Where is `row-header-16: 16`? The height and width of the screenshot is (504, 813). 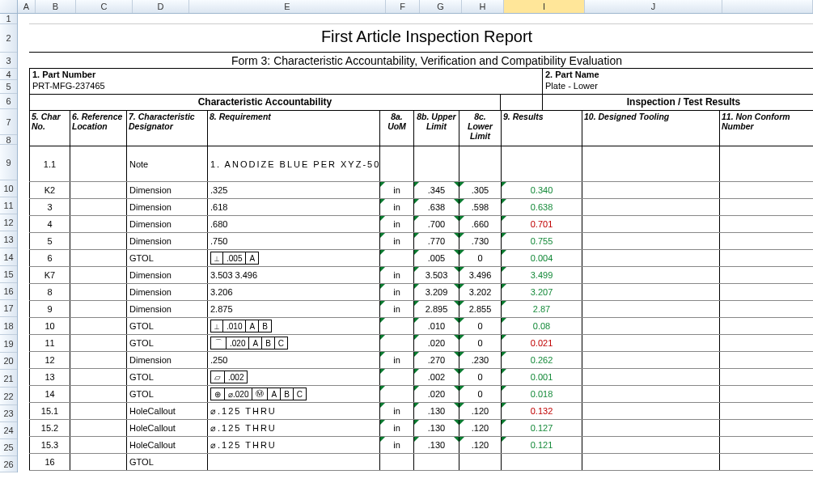 row-header-16: 16 is located at coordinates (8, 291).